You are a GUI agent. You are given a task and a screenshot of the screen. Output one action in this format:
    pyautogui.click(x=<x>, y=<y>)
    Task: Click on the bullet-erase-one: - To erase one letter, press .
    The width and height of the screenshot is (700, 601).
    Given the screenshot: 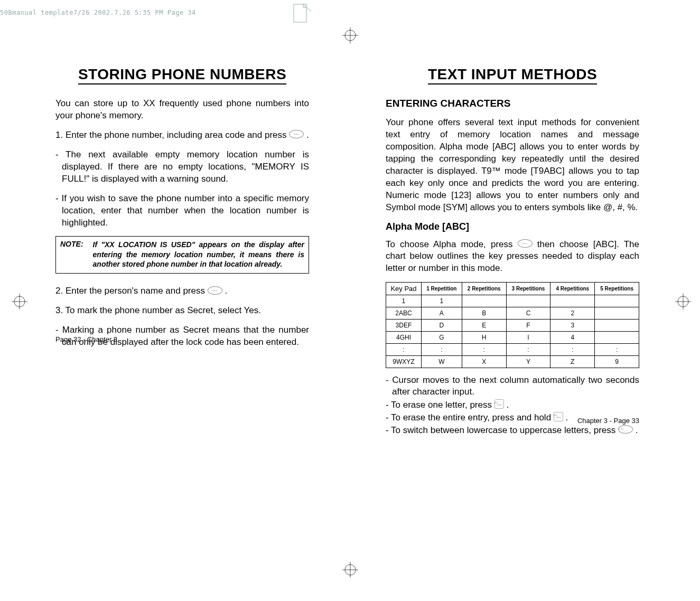 What is the action you would take?
    pyautogui.click(x=512, y=405)
    